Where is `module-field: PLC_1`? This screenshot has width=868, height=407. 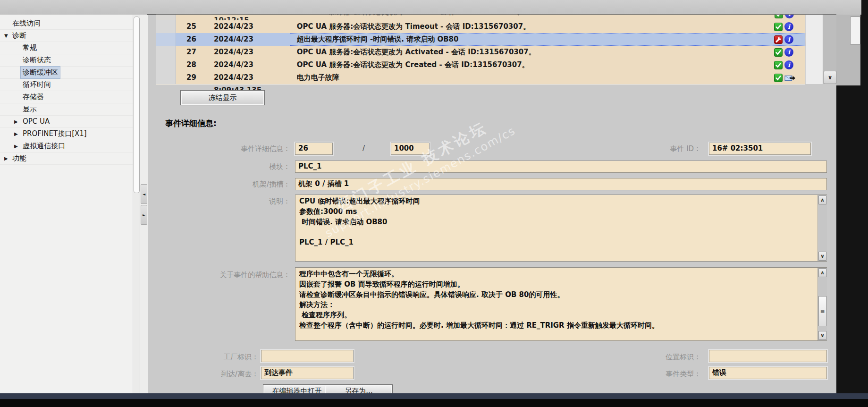
module-field: PLC_1 is located at coordinates (561, 167).